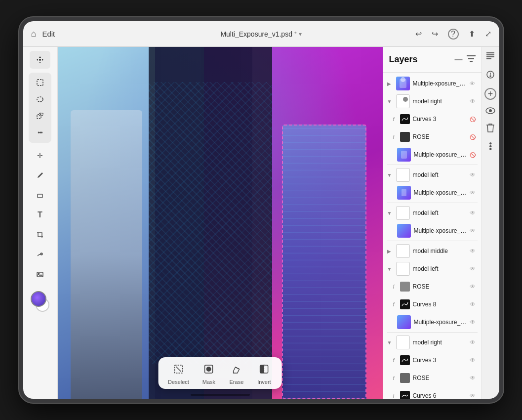 This screenshot has height=420, width=522. Describe the element at coordinates (40, 274) in the screenshot. I see `image-tool-btn` at that location.